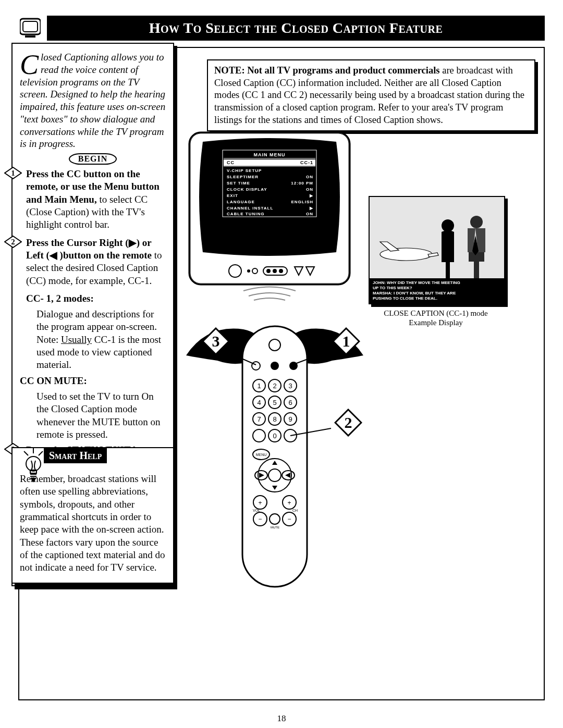 This screenshot has height=728, width=563. What do you see at coordinates (274, 419) in the screenshot?
I see `svg-text: 8` at bounding box center [274, 419].